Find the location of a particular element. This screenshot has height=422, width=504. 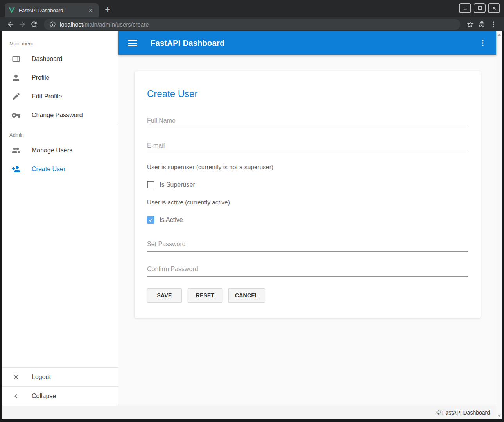

chevron-left-icon is located at coordinates (16, 396).